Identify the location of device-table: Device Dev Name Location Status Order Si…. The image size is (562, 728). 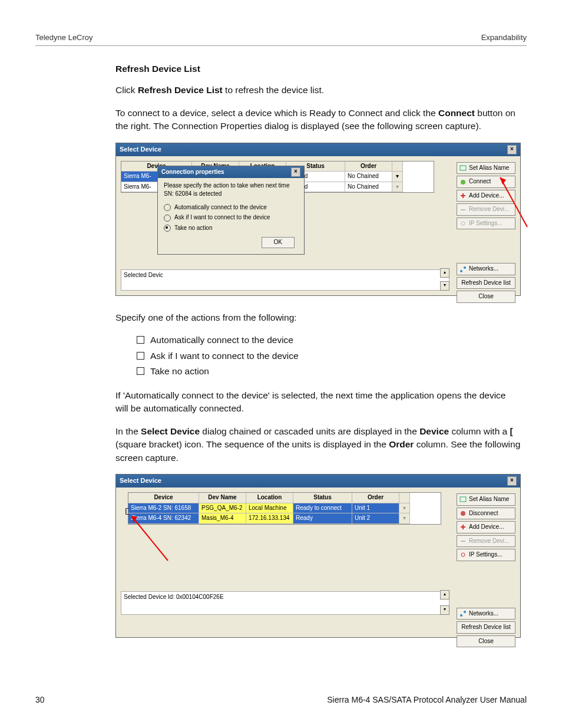
(285, 508).